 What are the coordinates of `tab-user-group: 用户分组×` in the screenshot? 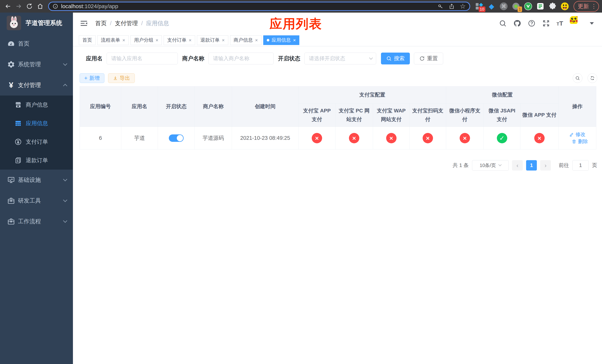 It's located at (146, 40).